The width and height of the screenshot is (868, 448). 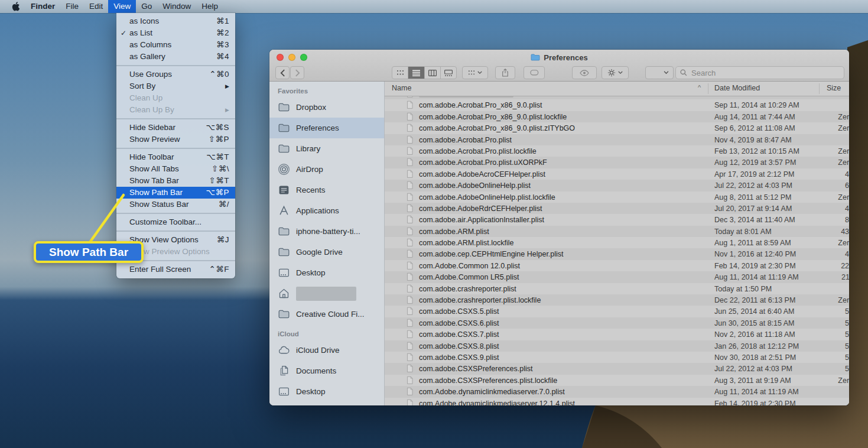 I want to click on menu-item-sort-by: Sort By▶, so click(x=176, y=86).